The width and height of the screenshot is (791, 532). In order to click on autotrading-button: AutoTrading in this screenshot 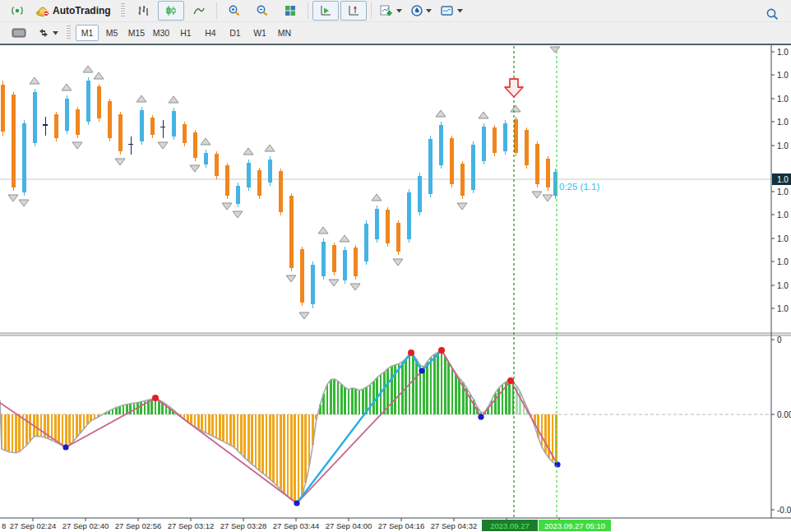, I will do `click(74, 11)`.